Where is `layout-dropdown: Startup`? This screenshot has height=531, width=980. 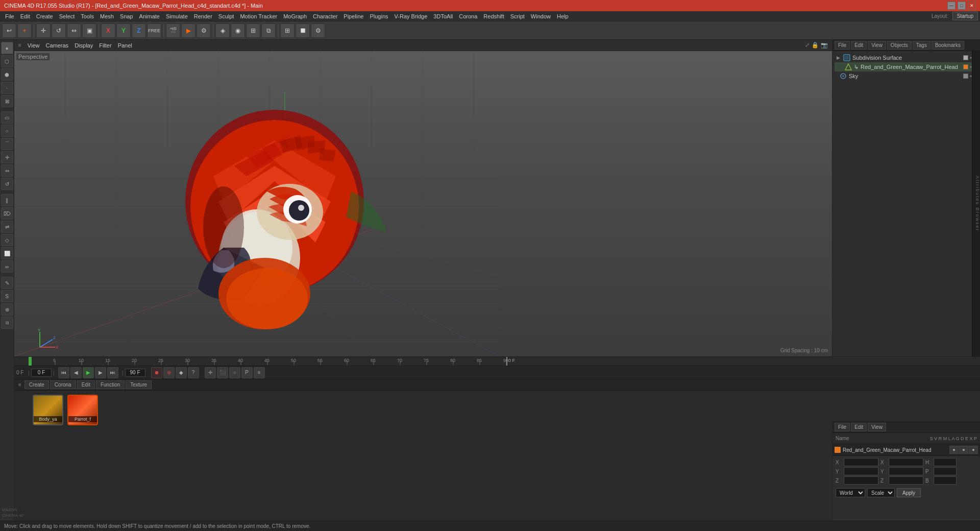 layout-dropdown: Startup is located at coordinates (965, 16).